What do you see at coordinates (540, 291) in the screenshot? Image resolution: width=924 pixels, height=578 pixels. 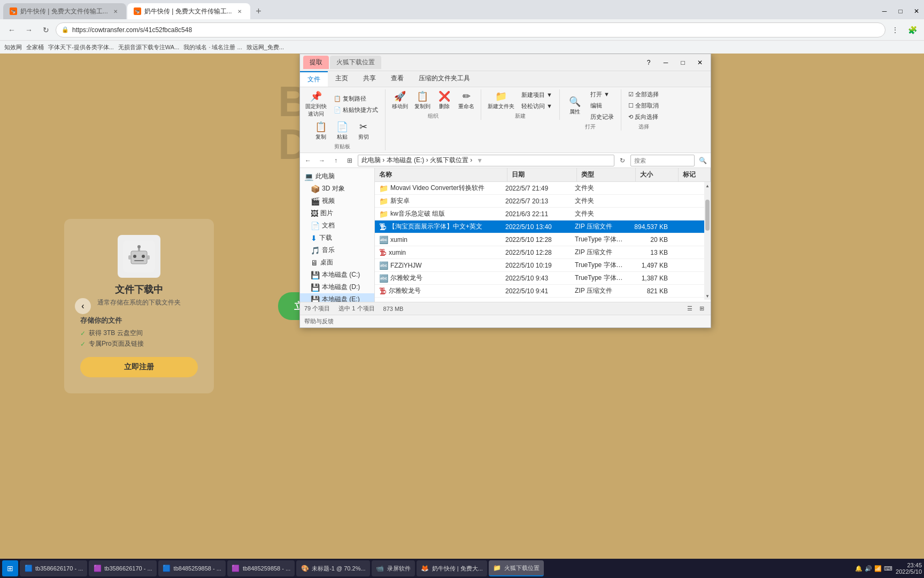 I see `file-row-8: 🗜 尔雅蛟龙号 2022/5/10 9:41 ZIP 压缩文件 821 KB` at bounding box center [540, 291].